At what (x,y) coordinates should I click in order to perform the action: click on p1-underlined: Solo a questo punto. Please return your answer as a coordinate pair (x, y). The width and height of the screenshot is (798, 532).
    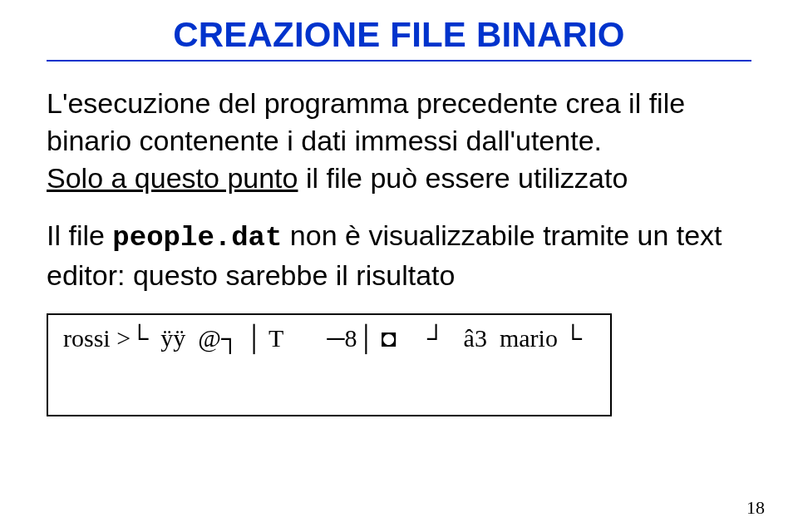
    Looking at the image, I should click on (172, 178).